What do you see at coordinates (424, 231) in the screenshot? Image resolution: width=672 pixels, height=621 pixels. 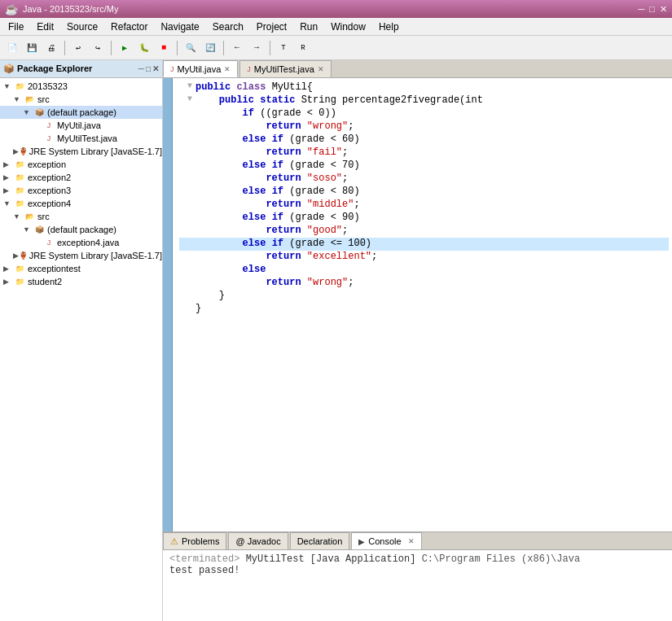 I see `code-line-12: return "good";` at bounding box center [424, 231].